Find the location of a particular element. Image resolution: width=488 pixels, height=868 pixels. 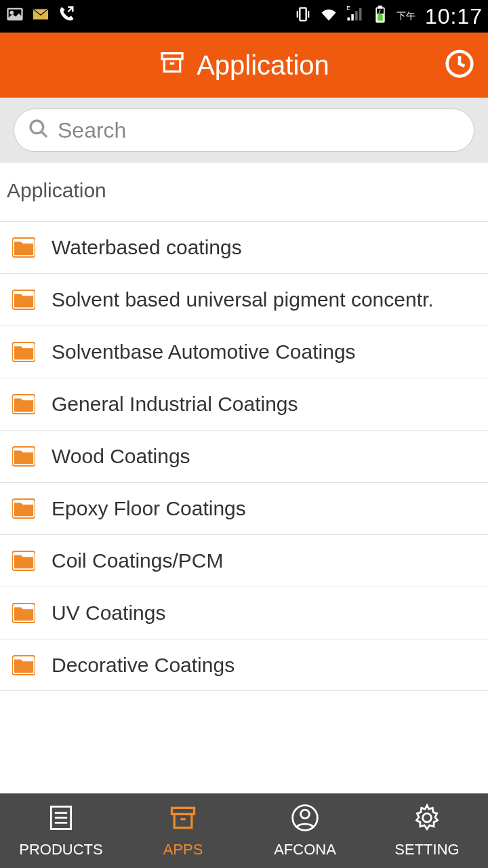

gear-icon is located at coordinates (427, 820).